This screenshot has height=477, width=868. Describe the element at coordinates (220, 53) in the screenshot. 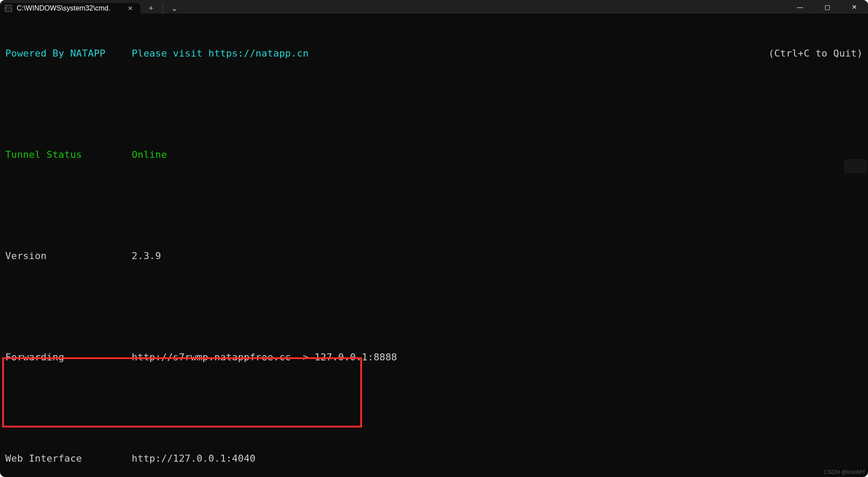

I see `please-visit-label: Please visit https://natapp.cn` at that location.